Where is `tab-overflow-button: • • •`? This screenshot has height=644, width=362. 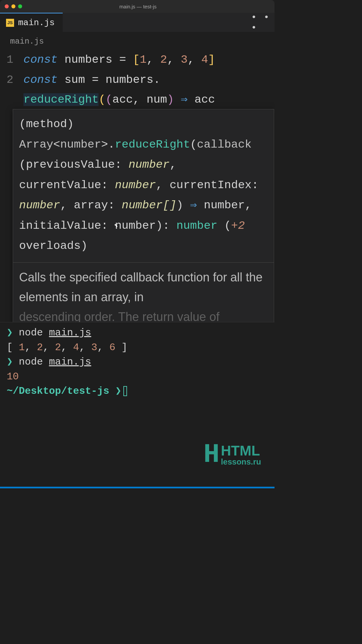
tab-overflow-button: • • • is located at coordinates (263, 22).